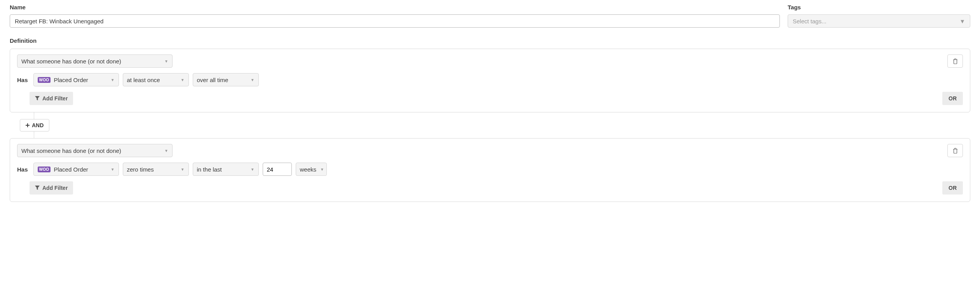 The image size is (980, 305). What do you see at coordinates (144, 80) in the screenshot?
I see `frequency-value: at least once` at bounding box center [144, 80].